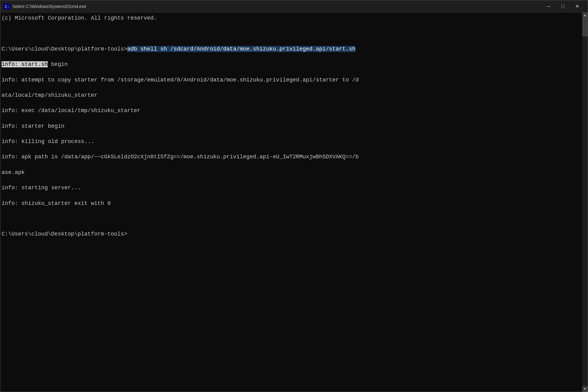 The height and width of the screenshot is (392, 588). I want to click on svg-text: C:, so click(7, 7).